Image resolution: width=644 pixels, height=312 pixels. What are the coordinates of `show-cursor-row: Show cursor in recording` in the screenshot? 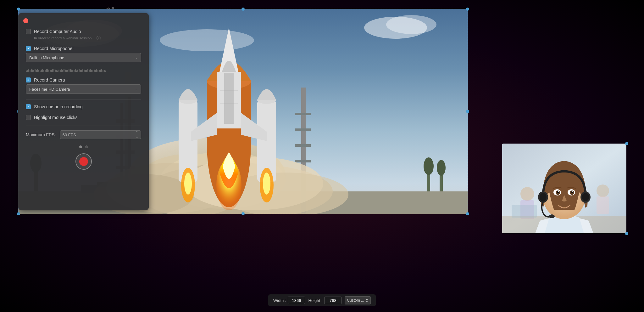 It's located at (84, 107).